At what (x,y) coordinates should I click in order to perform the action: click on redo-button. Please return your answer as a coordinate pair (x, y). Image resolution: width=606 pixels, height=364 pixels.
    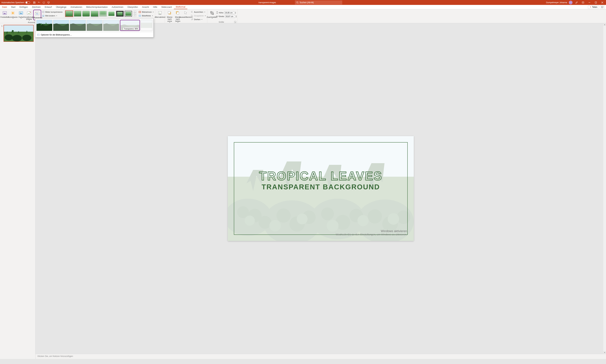
    Looking at the image, I should click on (44, 2).